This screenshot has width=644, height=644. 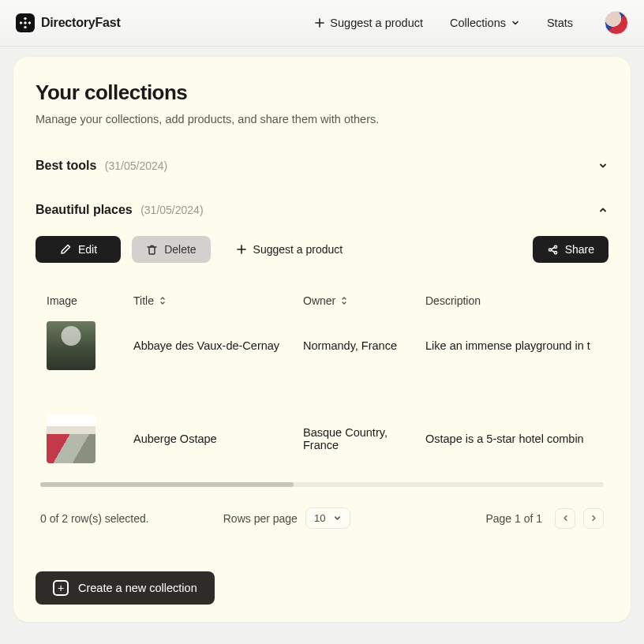 I want to click on nav-stats: Stats, so click(x=560, y=23).